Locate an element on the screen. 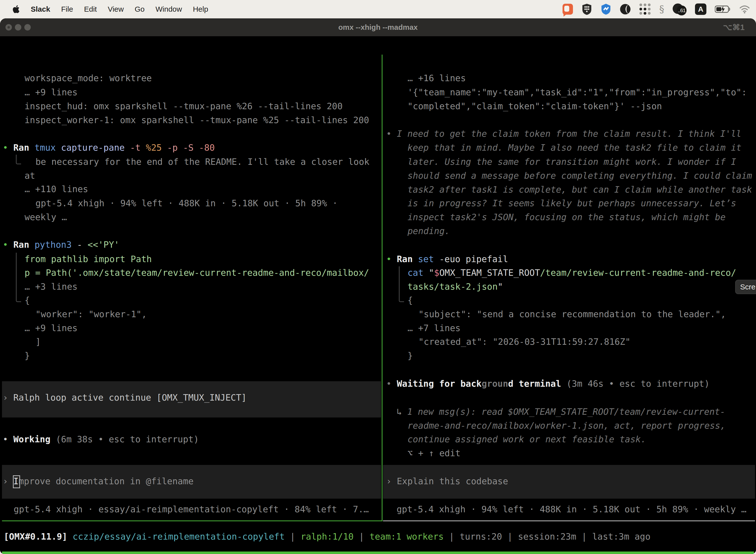 Image resolution: width=756 pixels, height=554 pixels. terminal-text-segment: ] is located at coordinates (38, 342).